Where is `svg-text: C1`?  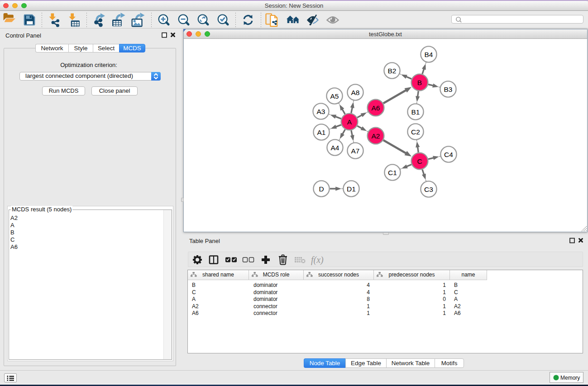
svg-text: C1 is located at coordinates (392, 173).